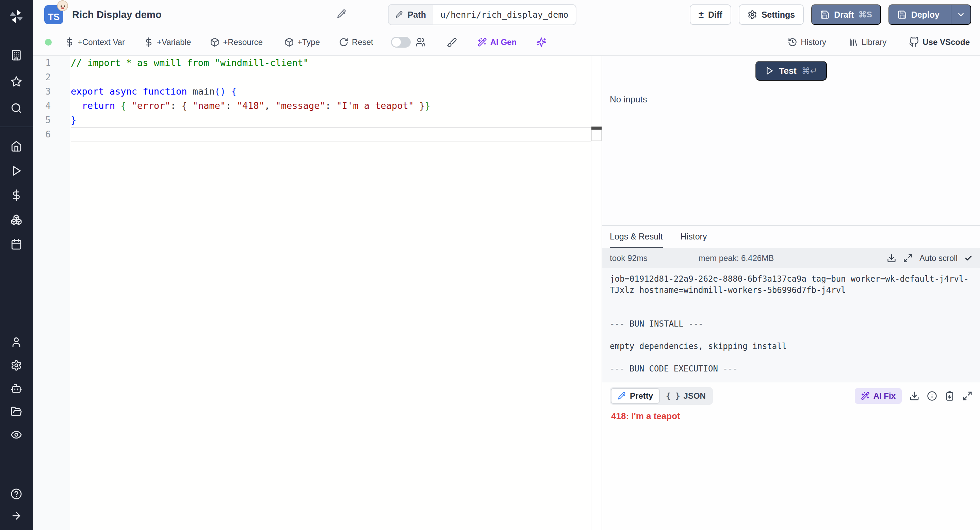  I want to click on check-icon, so click(969, 258).